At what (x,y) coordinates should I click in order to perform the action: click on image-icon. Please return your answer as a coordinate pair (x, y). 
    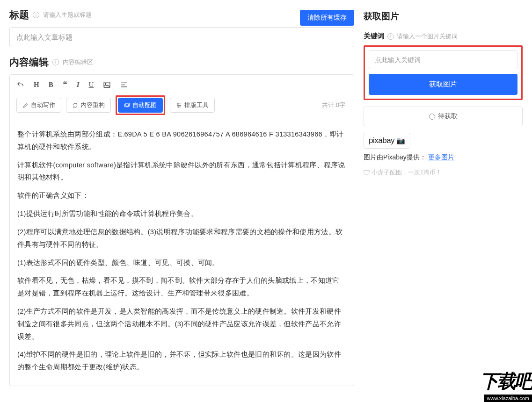
    Looking at the image, I should click on (107, 85).